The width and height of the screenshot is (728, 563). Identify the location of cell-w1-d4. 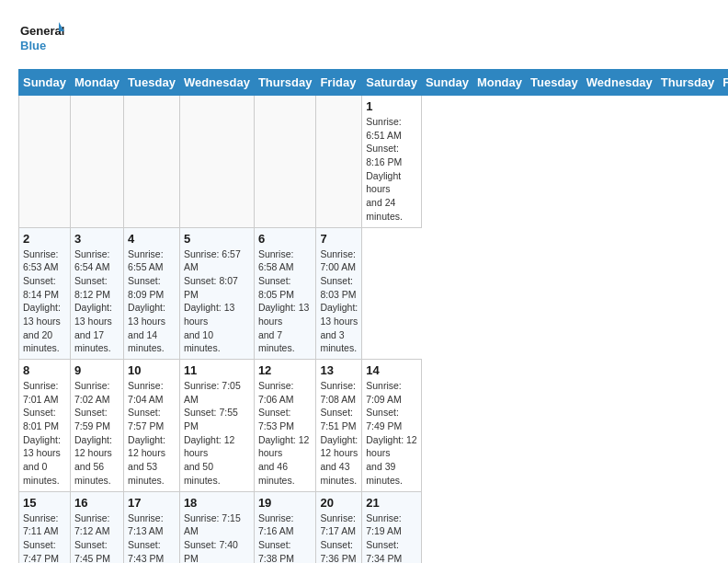
(217, 162).